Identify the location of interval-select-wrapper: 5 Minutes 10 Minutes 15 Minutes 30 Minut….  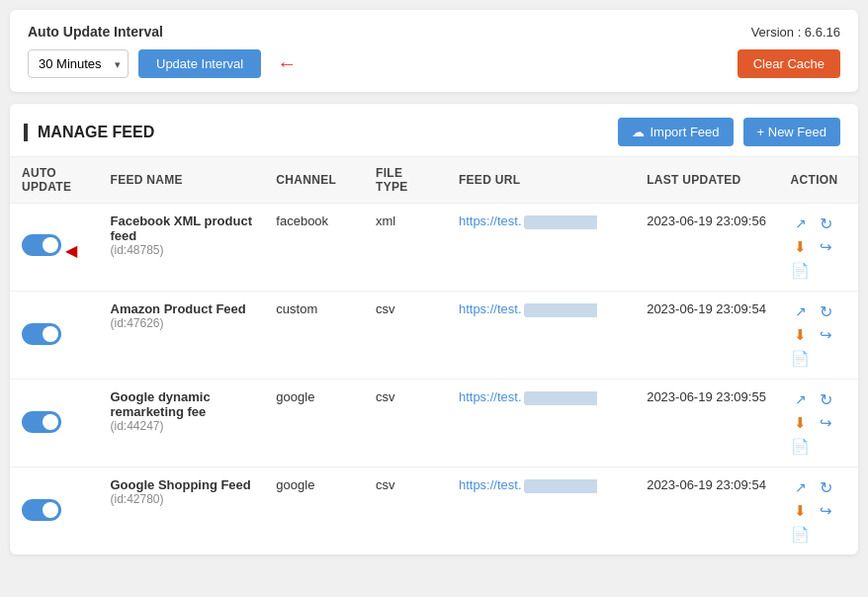
(78, 63).